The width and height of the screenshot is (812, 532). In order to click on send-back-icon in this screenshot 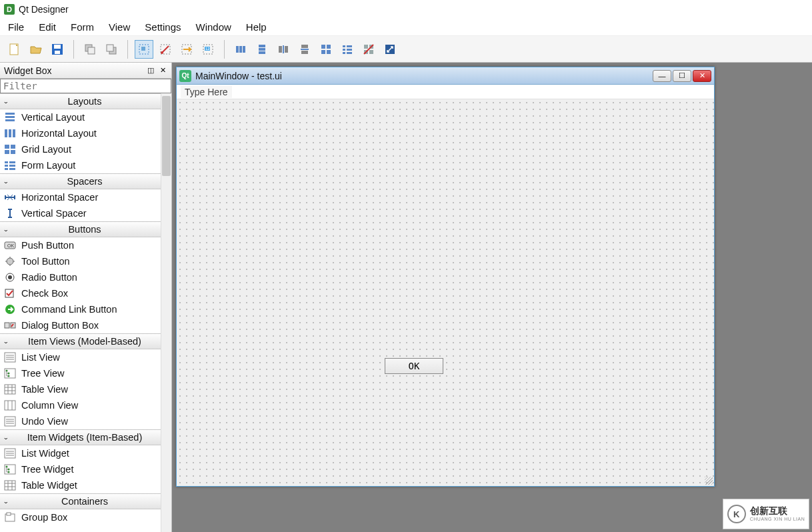, I will do `click(90, 49)`.